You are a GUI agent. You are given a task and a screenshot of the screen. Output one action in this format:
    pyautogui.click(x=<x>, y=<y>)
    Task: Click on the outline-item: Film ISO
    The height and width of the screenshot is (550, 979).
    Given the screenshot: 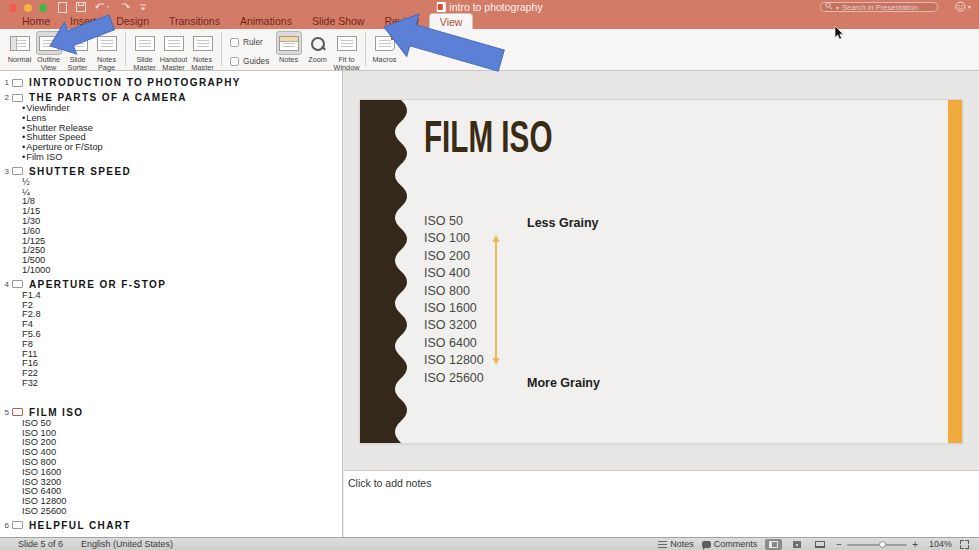 What is the action you would take?
    pyautogui.click(x=182, y=158)
    